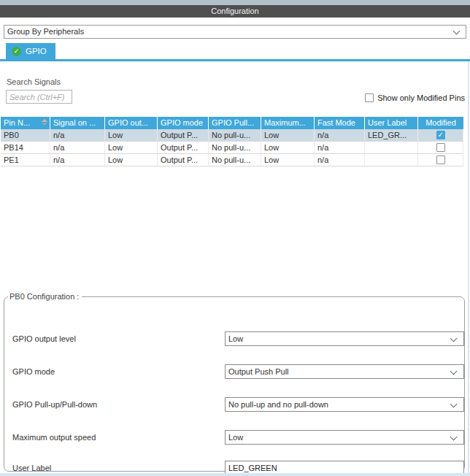 The width and height of the screenshot is (470, 476). Describe the element at coordinates (26, 161) in the screenshot. I see `cell-pin: PE1` at that location.